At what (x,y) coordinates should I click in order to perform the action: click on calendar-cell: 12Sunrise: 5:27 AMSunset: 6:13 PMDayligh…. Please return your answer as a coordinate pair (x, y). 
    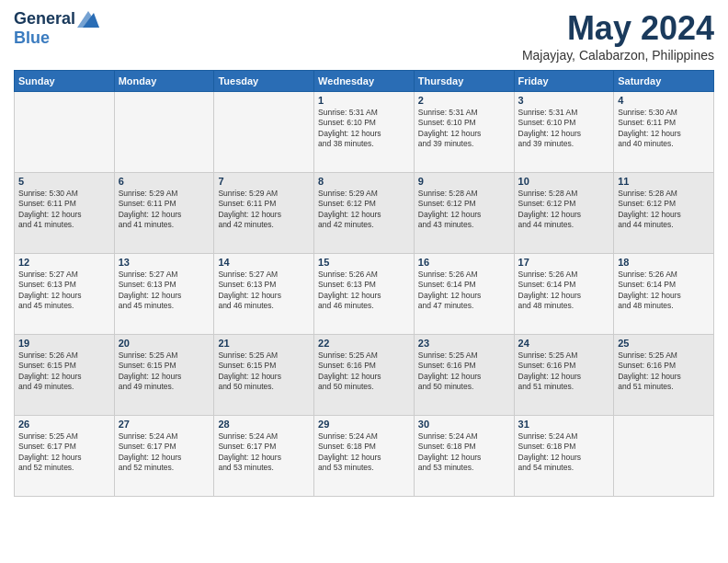
    Looking at the image, I should click on (64, 294).